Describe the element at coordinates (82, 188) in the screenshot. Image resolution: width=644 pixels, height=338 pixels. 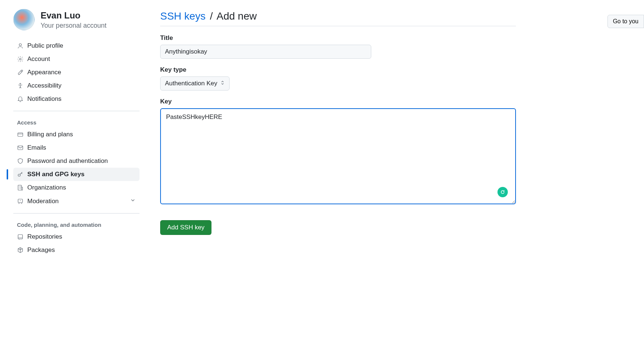
I see `sidebar-item-label: Organizations` at that location.